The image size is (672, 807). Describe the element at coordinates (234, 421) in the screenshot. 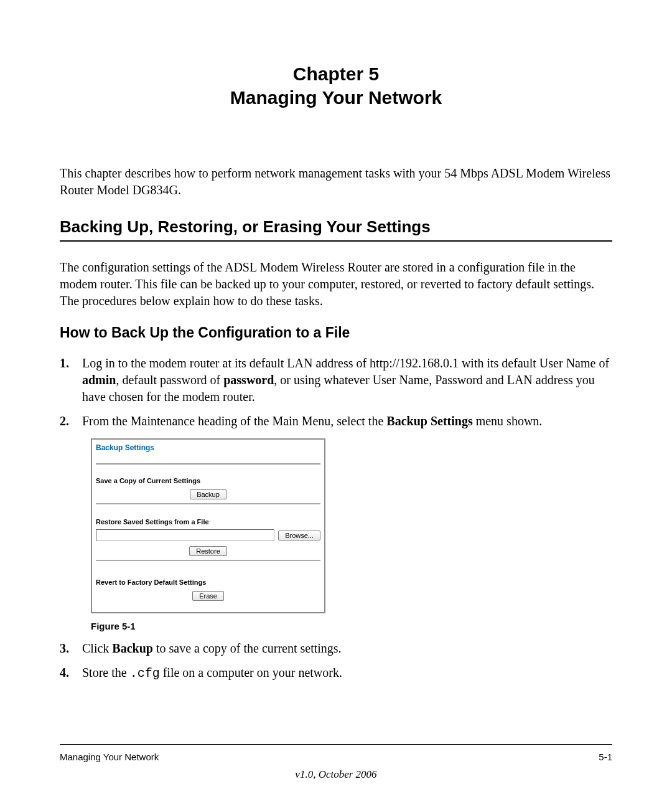

I see `step-text: From the Maintenance heading of the Main…` at that location.